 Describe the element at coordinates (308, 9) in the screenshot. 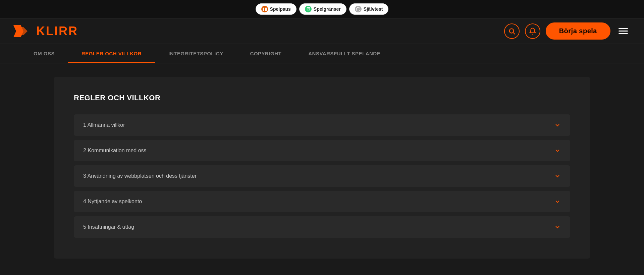

I see `game-icon: ⚀` at that location.